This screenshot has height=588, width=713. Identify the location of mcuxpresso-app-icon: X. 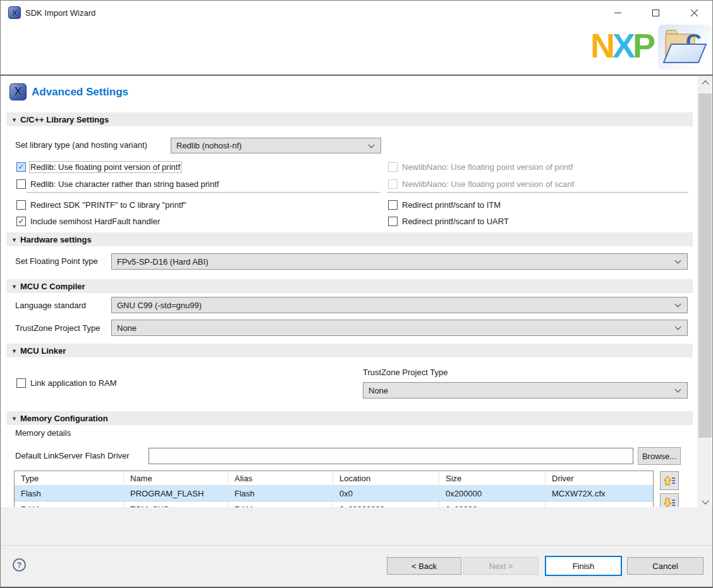
(15, 13).